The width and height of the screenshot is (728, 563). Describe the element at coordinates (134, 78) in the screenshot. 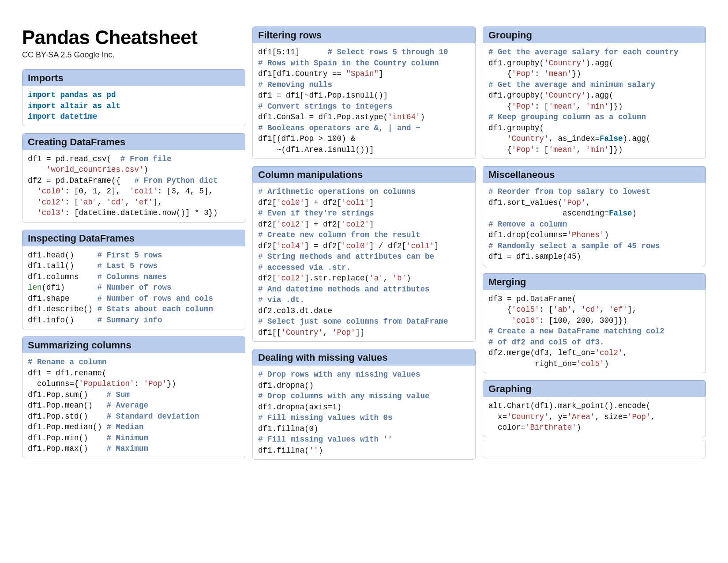

I see `section-header-imports: Imports` at that location.